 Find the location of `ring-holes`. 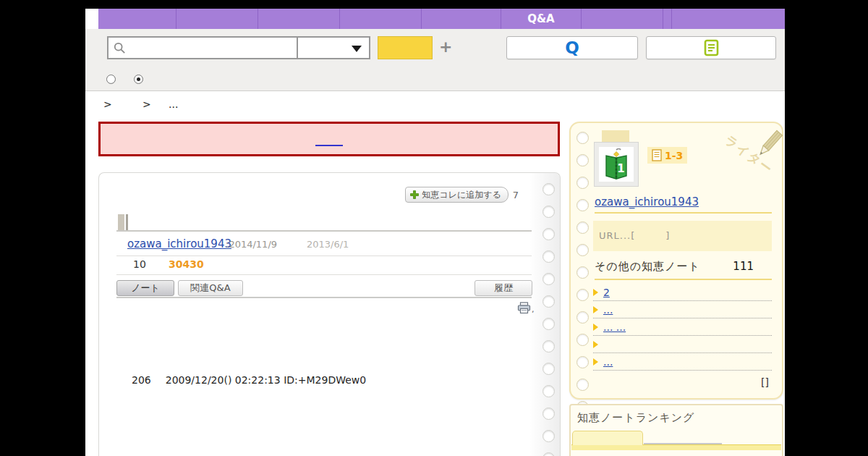

ring-holes is located at coordinates (548, 320).